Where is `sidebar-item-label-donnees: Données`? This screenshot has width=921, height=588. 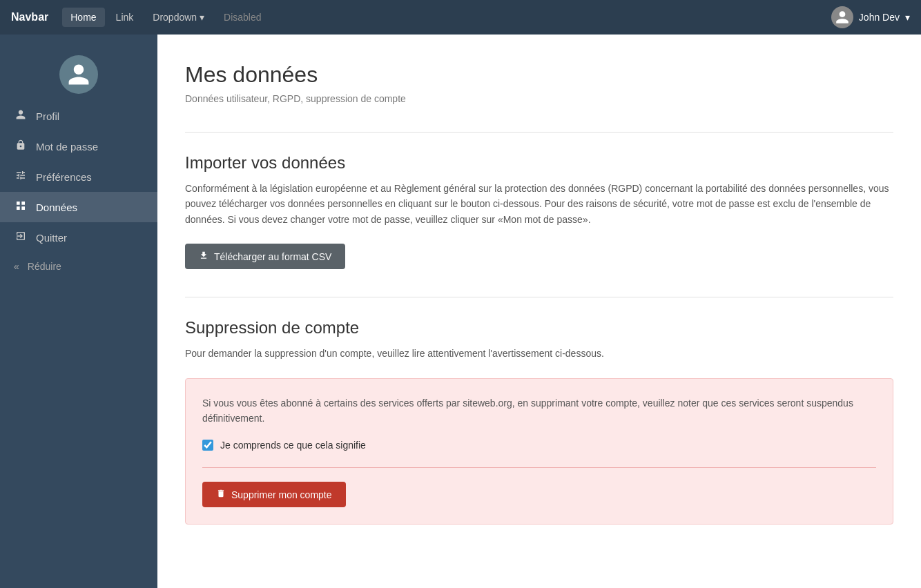 sidebar-item-label-donnees: Données is located at coordinates (57, 207).